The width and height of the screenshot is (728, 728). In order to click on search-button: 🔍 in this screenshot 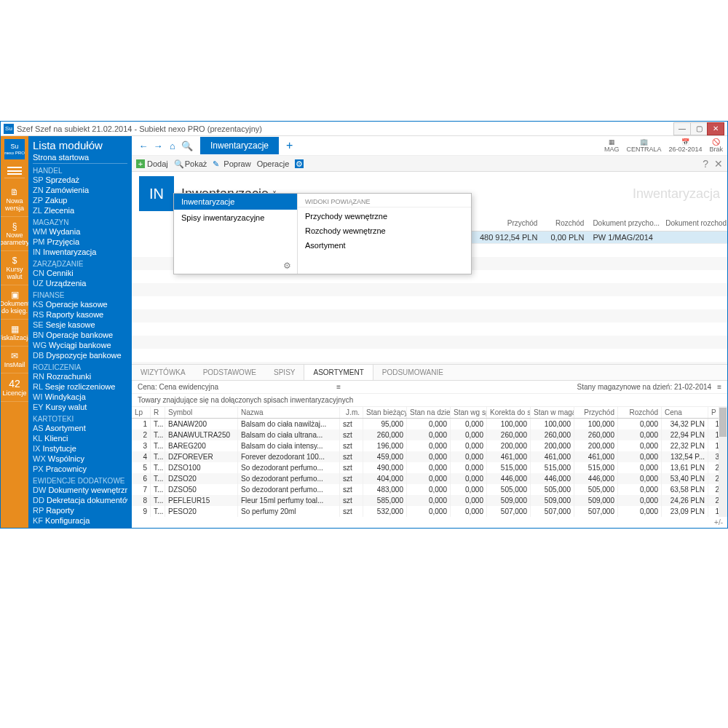, I will do `click(187, 146)`.